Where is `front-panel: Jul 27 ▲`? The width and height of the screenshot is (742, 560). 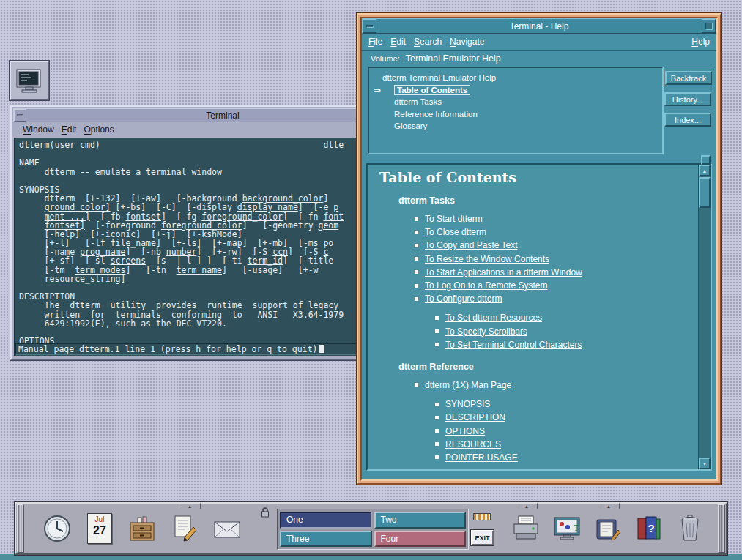
front-panel: Jul 27 ▲ is located at coordinates (371, 529).